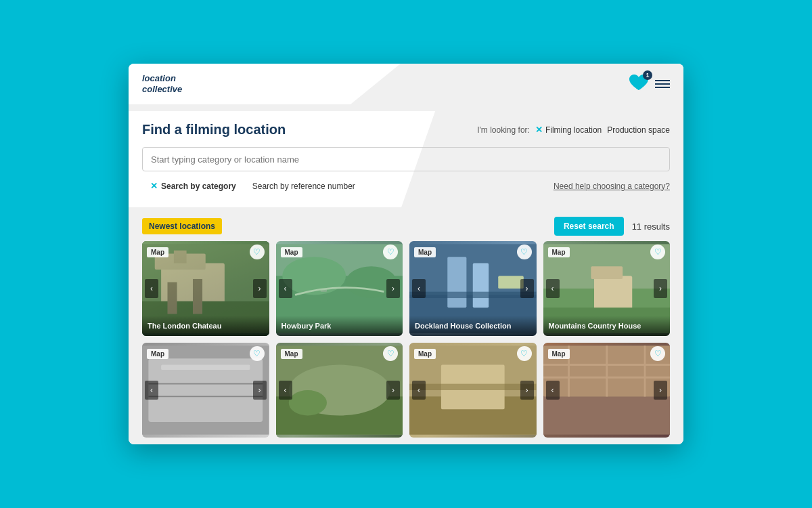 This screenshot has width=812, height=508. Describe the element at coordinates (152, 289) in the screenshot. I see `card1-prev-button: ‹` at that location.